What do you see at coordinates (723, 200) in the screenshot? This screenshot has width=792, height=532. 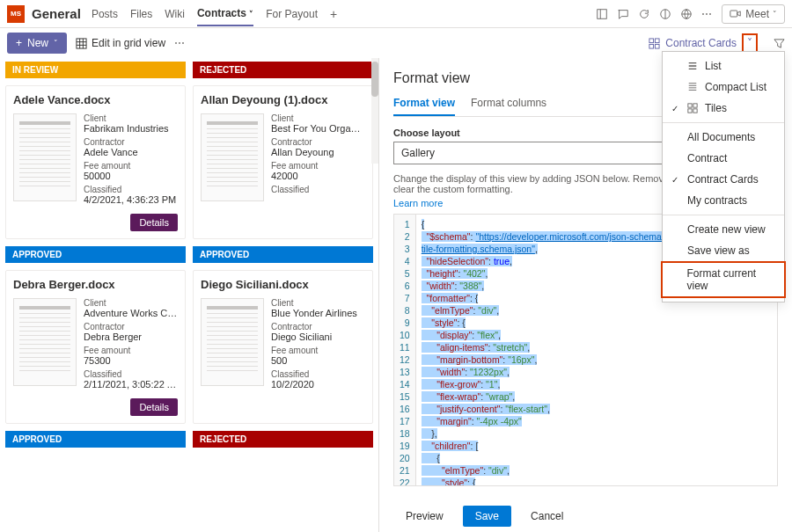 I see `dd-my-contracts: My contracts` at bounding box center [723, 200].